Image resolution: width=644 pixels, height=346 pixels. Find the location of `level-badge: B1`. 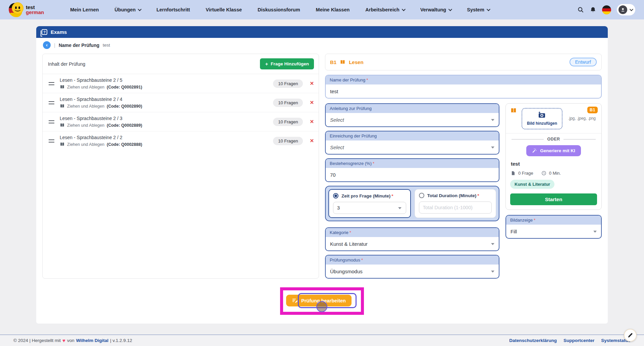

level-badge: B1 is located at coordinates (592, 110).